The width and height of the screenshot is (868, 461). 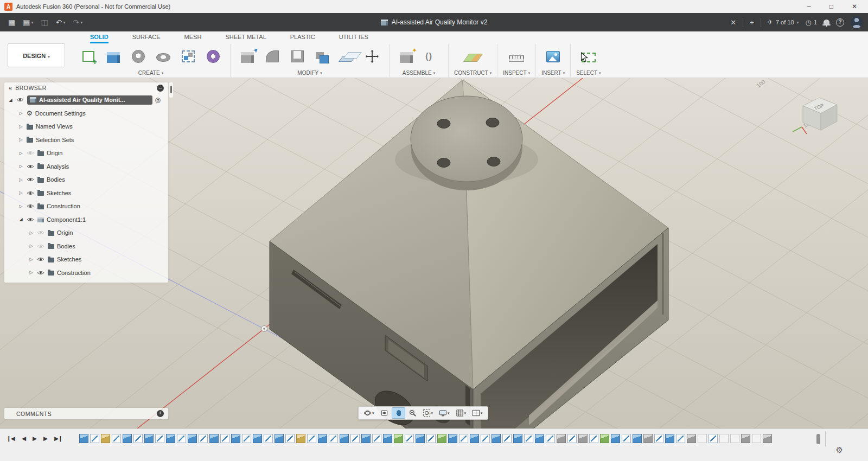 What do you see at coordinates (818, 439) in the screenshot?
I see `timeline-scroll-handle` at bounding box center [818, 439].